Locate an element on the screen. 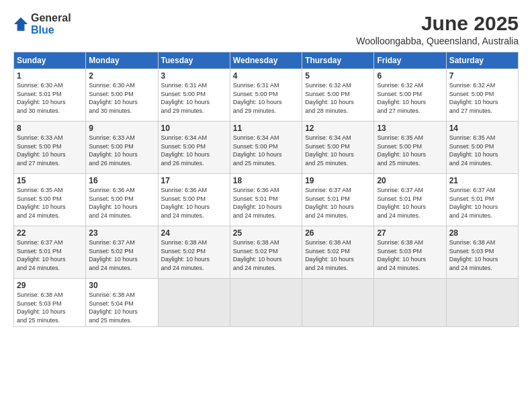 This screenshot has width=532, height=411. location-title: Woolloongabba, Queensland, Australia is located at coordinates (437, 41).